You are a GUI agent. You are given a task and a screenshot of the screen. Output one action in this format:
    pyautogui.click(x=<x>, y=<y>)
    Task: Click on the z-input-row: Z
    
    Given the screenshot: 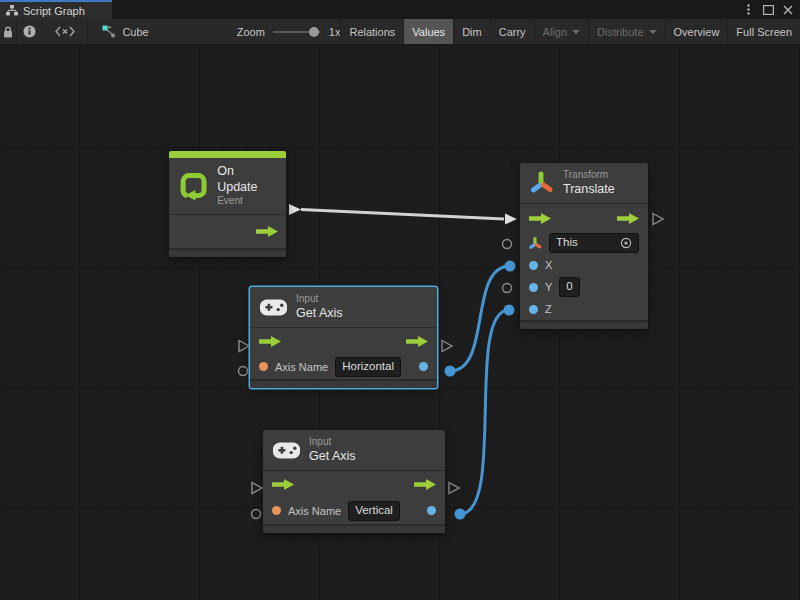 What is the action you would take?
    pyautogui.click(x=584, y=309)
    